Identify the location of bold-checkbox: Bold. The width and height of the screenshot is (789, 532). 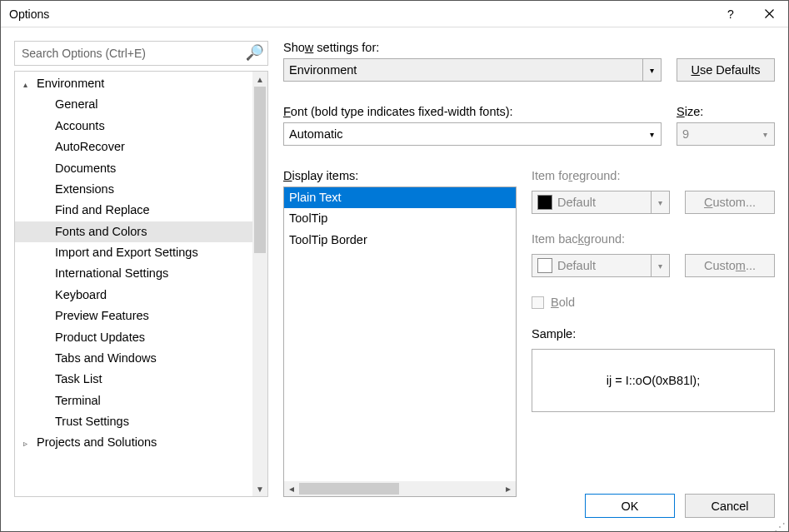
(653, 302).